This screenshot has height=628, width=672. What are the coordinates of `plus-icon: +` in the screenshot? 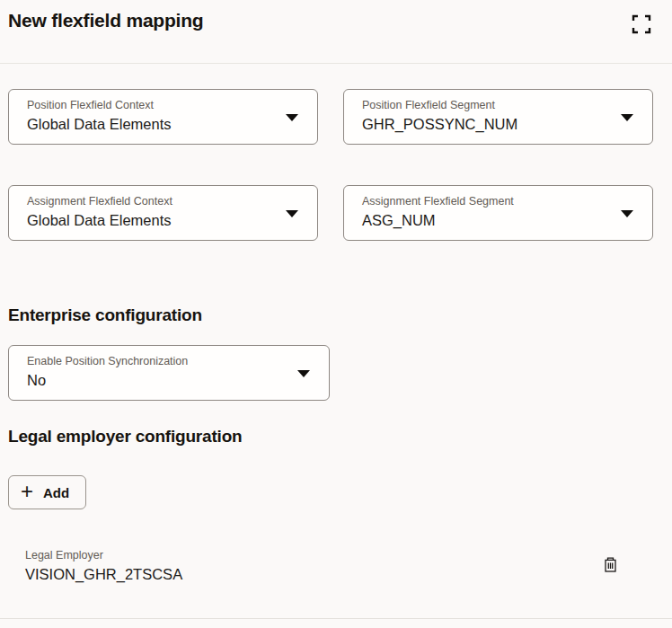 It's located at (27, 491).